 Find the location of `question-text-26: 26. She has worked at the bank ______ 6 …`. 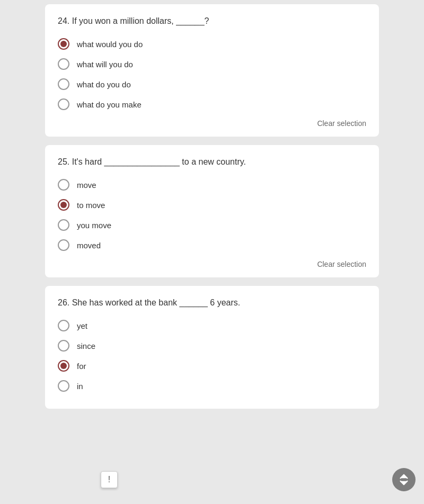

question-text-26: 26. She has worked at the bank ______ 6 … is located at coordinates (212, 303).